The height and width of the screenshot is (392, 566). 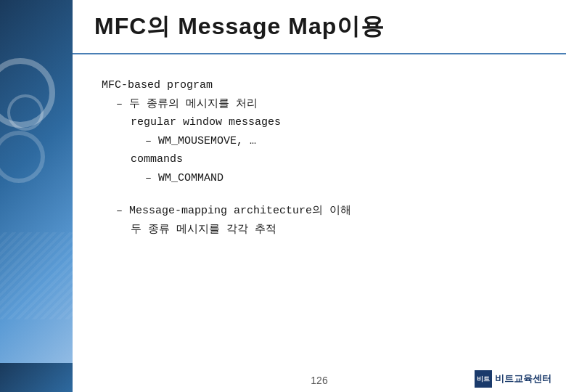 What do you see at coordinates (483, 379) in the screenshot?
I see `logo-icon: 비트` at bounding box center [483, 379].